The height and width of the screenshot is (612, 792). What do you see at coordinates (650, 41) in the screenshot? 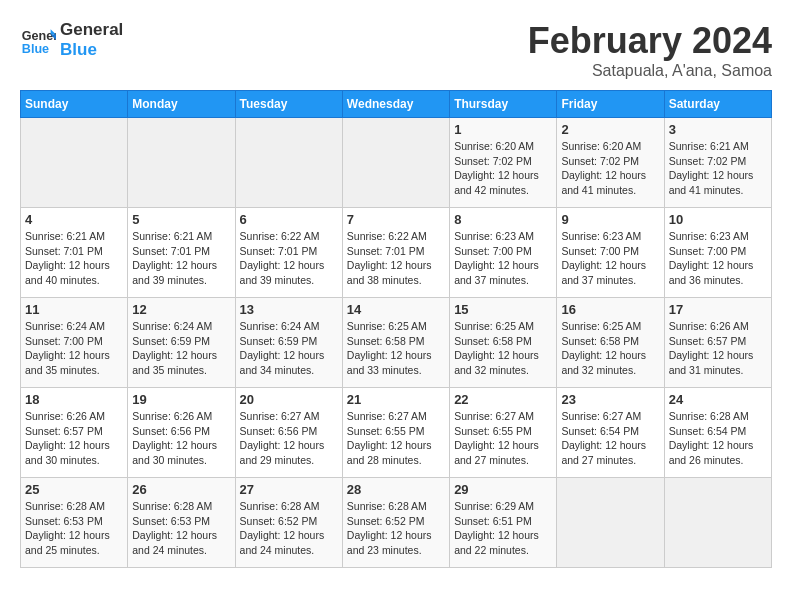
I see `month-title: February 2024` at bounding box center [650, 41].